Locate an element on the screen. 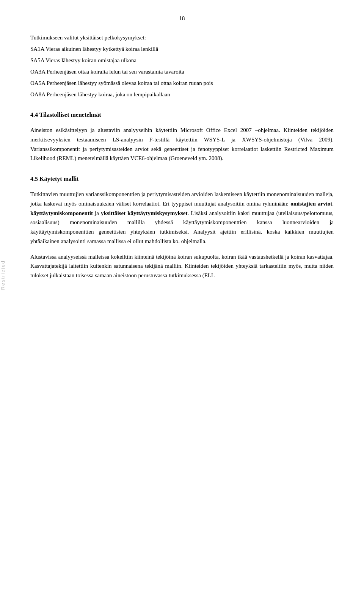  list-item: Tutkimukseen valitut yksittäiset pelkoky… is located at coordinates (182, 38).